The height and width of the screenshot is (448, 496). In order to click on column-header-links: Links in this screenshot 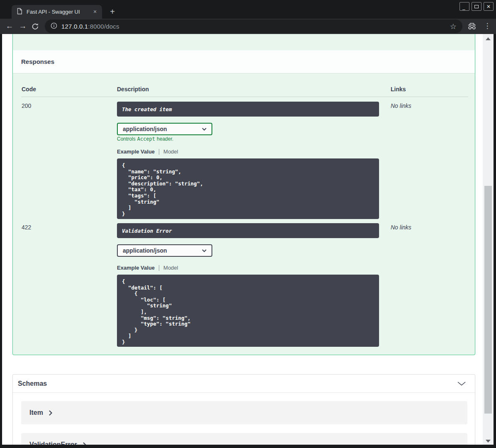, I will do `click(398, 89)`.